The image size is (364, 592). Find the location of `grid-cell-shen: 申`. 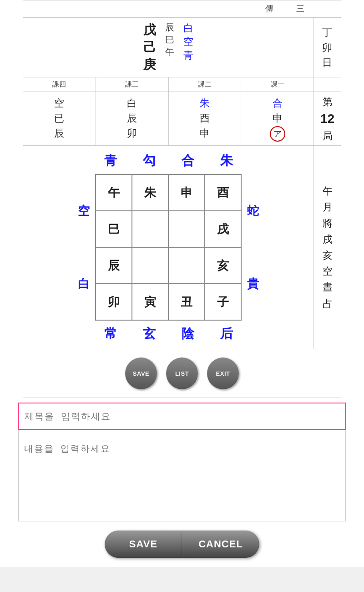

grid-cell-shen: 申 is located at coordinates (187, 193).